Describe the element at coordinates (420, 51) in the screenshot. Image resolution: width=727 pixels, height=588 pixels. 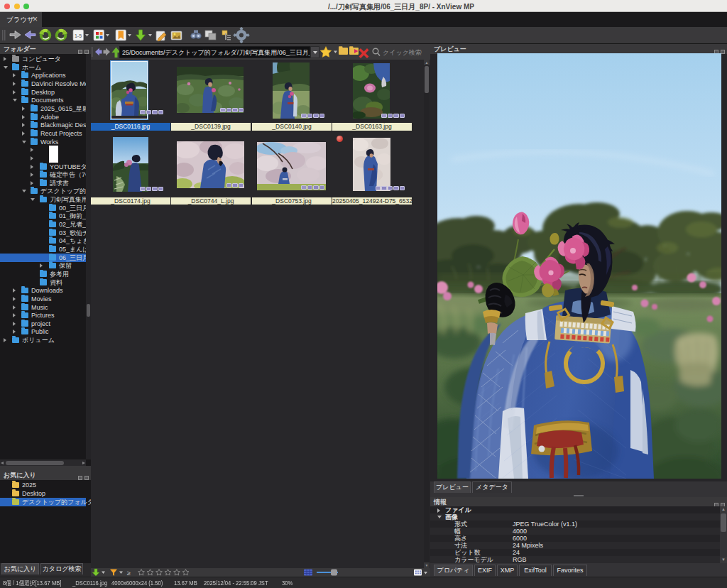
I see `svg-text:...: ...` at that location.